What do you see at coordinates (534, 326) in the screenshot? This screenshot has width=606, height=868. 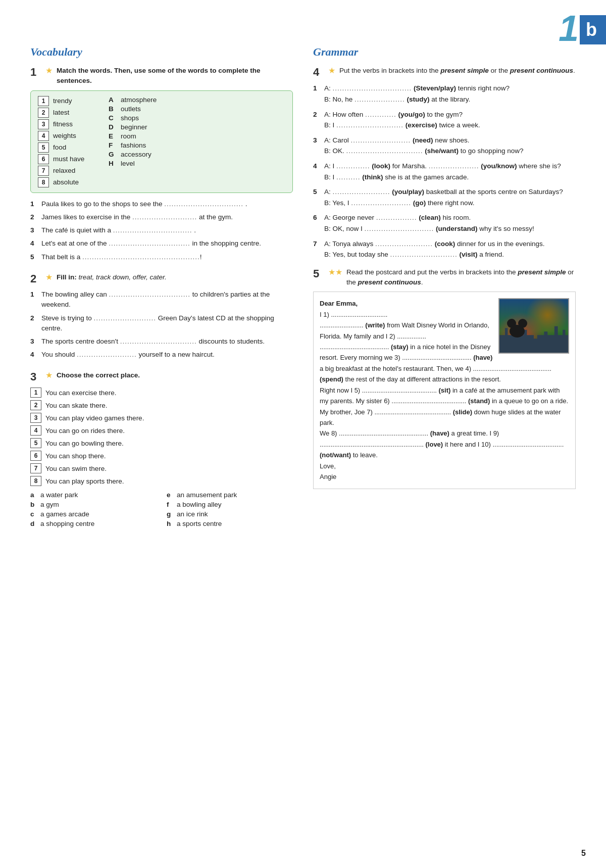 I see `postcard-image` at bounding box center [534, 326].